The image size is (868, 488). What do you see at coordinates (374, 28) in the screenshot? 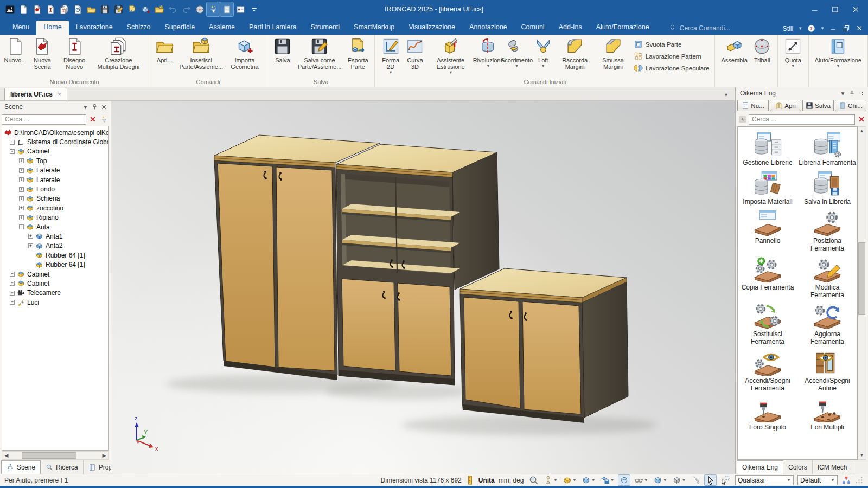
I see `menu-tab-smartmarkup: SmartMarkup` at bounding box center [374, 28].